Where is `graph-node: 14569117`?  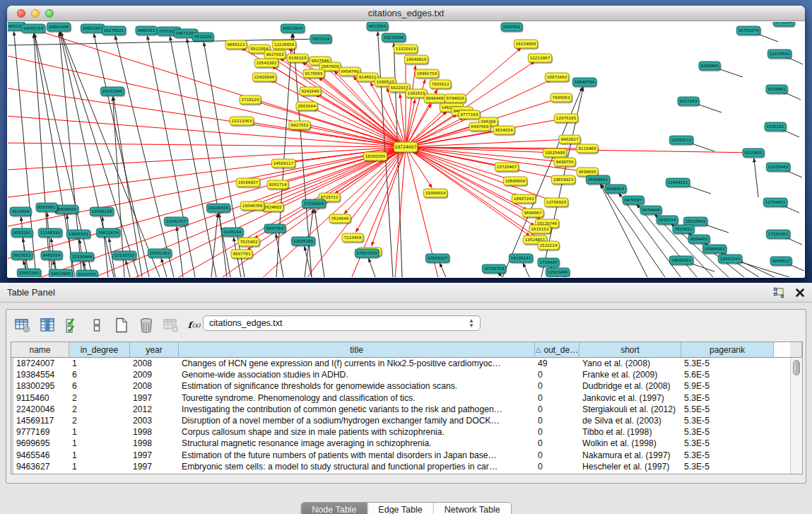
graph-node: 14569117 is located at coordinates (283, 163).